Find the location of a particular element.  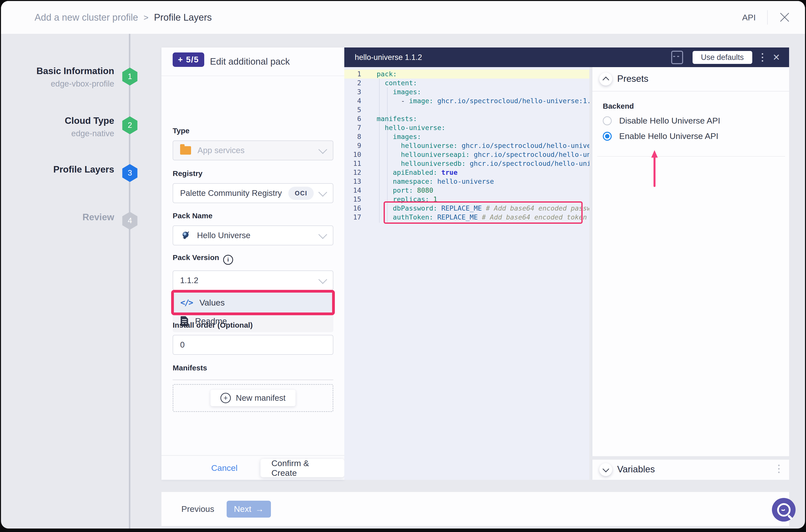

collapse-presets-button is located at coordinates (606, 79).